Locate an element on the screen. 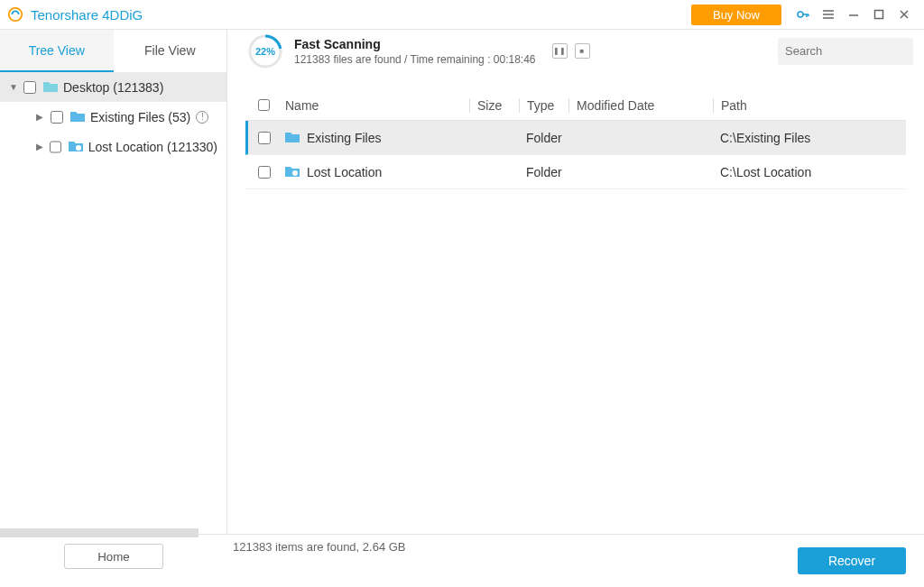 This screenshot has height=587, width=924. view-tabs: Tree View File View is located at coordinates (114, 50).